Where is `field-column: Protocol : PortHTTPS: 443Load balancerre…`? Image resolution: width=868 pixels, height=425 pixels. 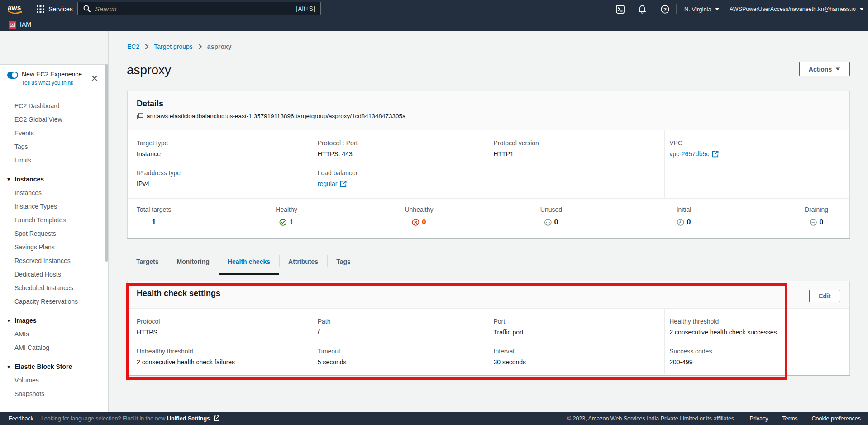
field-column: Protocol : PortHTTPS: 443Load balancerre… is located at coordinates (401, 164).